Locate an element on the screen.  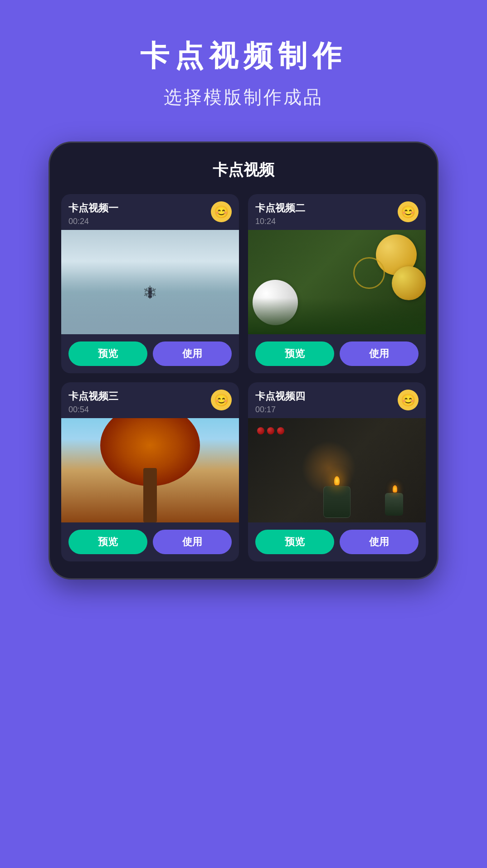
card-4-header: 卡点视频四 00:17 😊 is located at coordinates (337, 400).